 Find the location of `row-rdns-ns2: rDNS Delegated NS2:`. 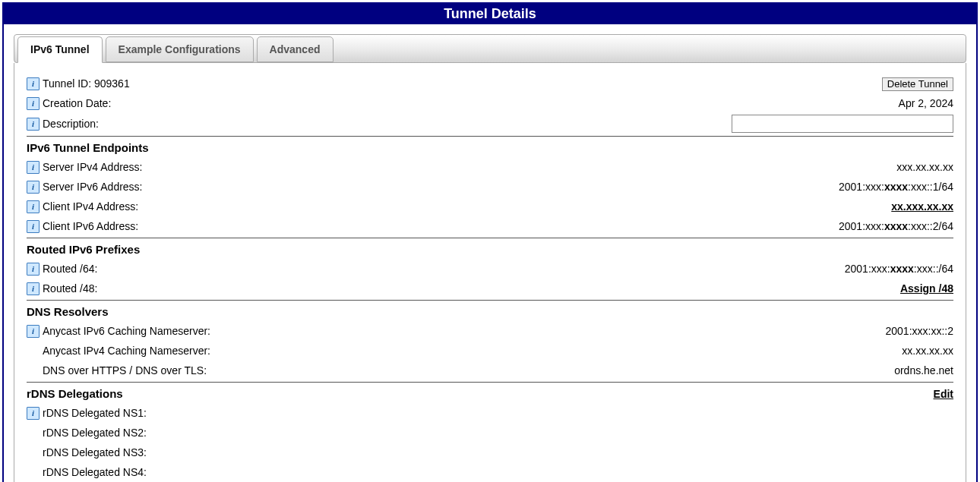

row-rdns-ns2: rDNS Delegated NS2: is located at coordinates (490, 433).